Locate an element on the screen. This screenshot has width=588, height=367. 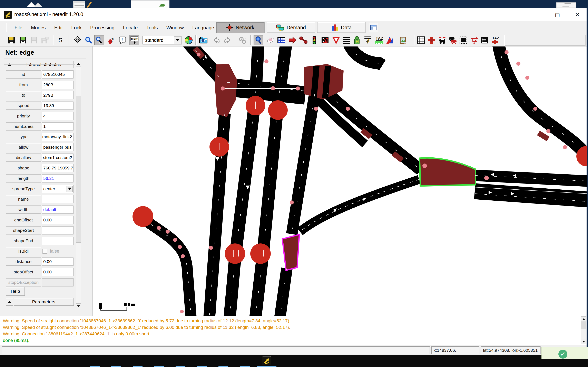
attribute-value-id: 678510045 is located at coordinates (58, 74).